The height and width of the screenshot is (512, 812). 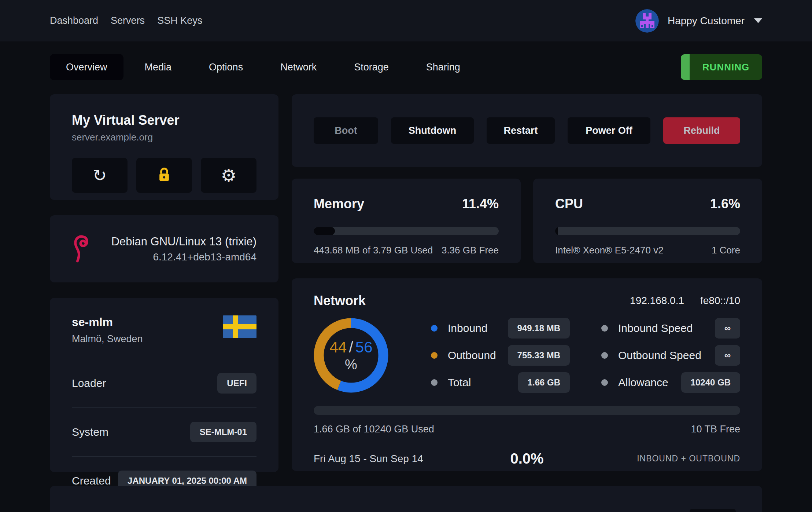 I want to click on tab-bar: Overview Media Options Network Storage S…, so click(x=406, y=67).